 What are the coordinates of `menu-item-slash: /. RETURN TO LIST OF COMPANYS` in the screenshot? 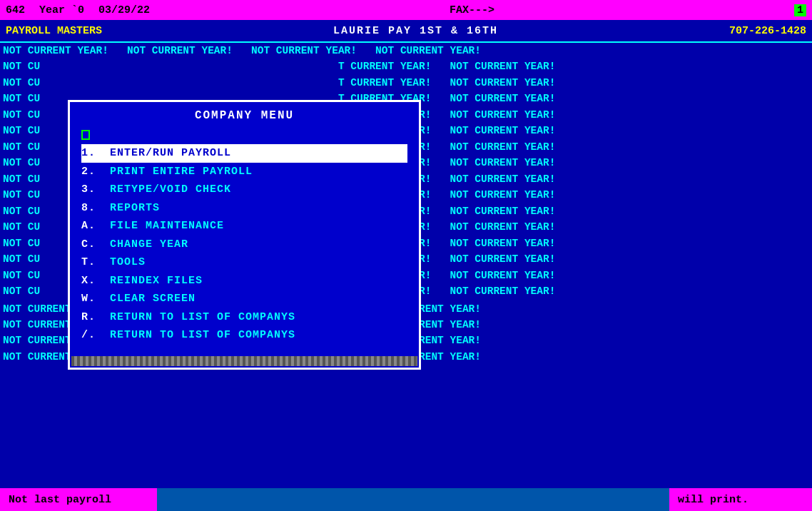 It's located at (244, 335).